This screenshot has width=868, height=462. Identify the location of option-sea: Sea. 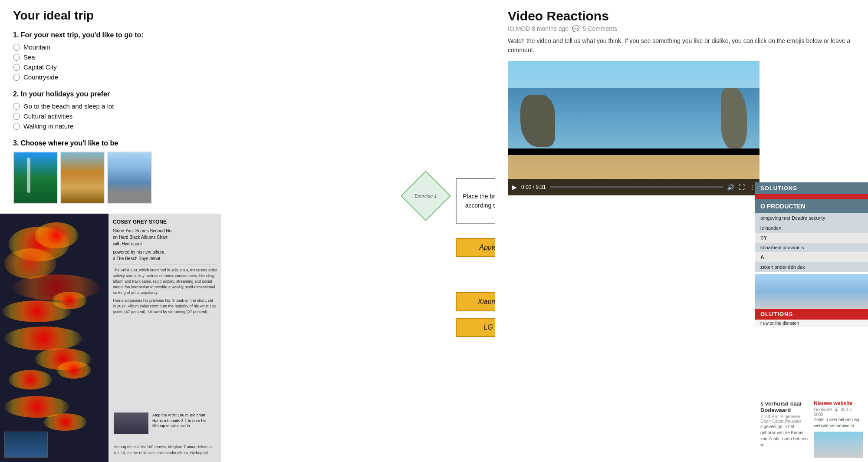
(82, 57).